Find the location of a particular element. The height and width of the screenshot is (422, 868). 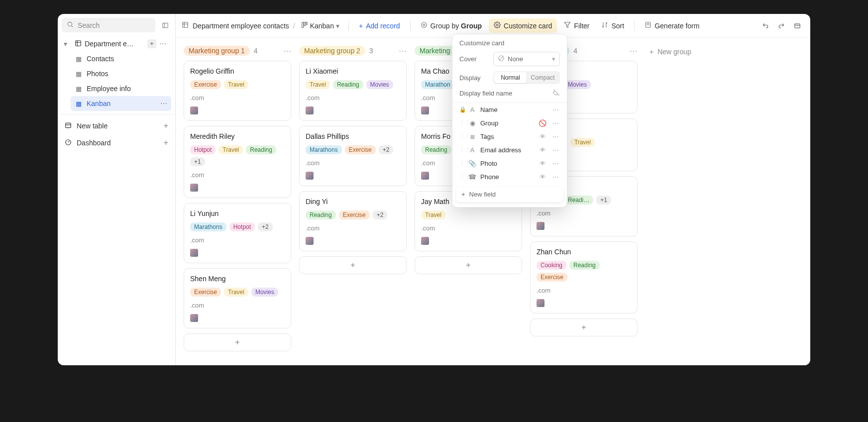

field-row-email-address: ⋮⋮AEmail address👁⋯ is located at coordinates (510, 150).